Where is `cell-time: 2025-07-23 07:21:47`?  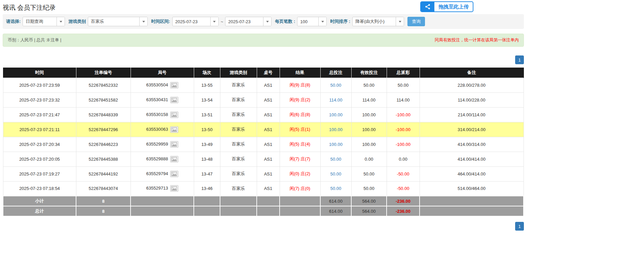
cell-time: 2025-07-23 07:21:47 is located at coordinates (40, 115).